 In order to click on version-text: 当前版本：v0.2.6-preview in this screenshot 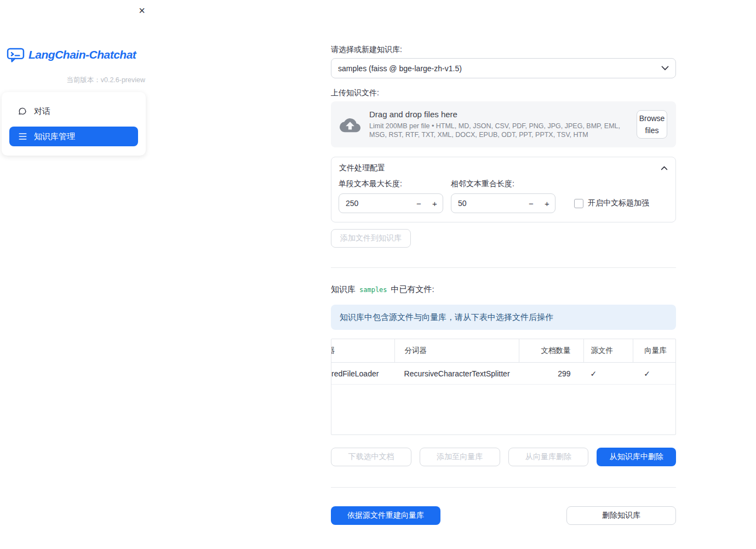, I will do `click(72, 80)`.